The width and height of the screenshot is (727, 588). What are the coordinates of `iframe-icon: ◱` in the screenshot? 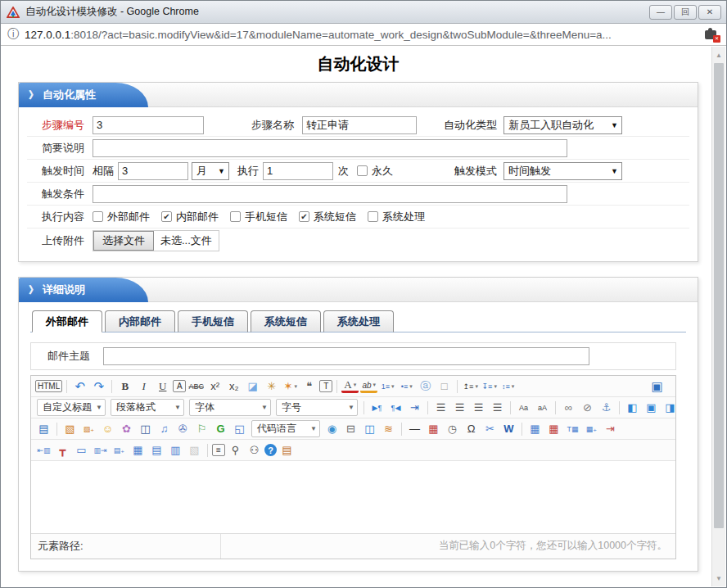 It's located at (239, 429).